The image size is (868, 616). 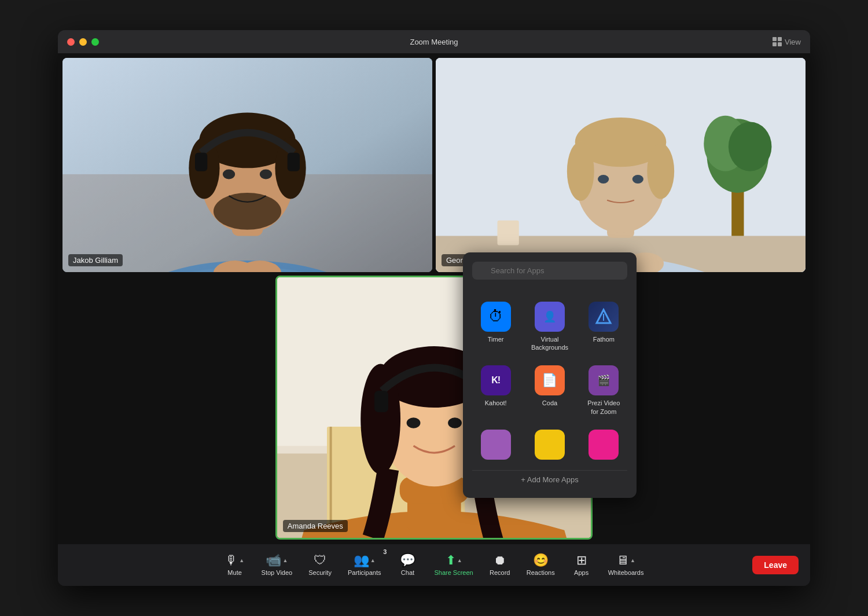 What do you see at coordinates (277, 560) in the screenshot?
I see `video-with-arrow: 📹 ▲` at bounding box center [277, 560].